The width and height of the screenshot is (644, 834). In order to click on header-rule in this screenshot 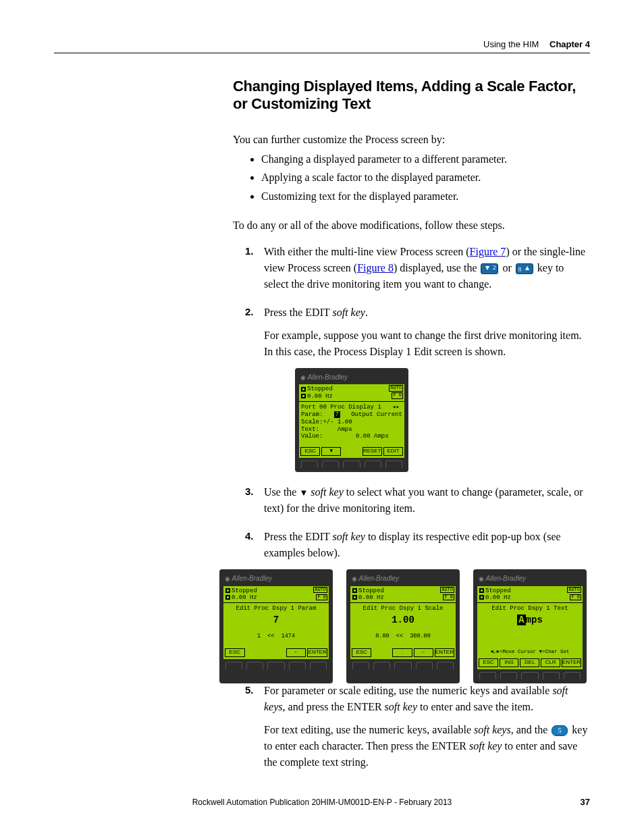, I will do `click(322, 53)`.